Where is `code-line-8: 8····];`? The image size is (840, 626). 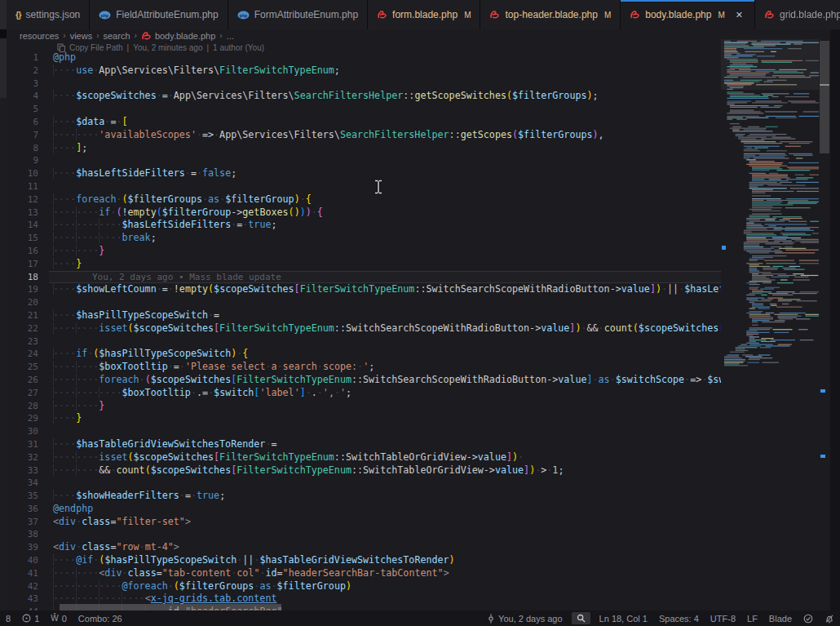 code-line-8: 8····]; is located at coordinates (364, 149).